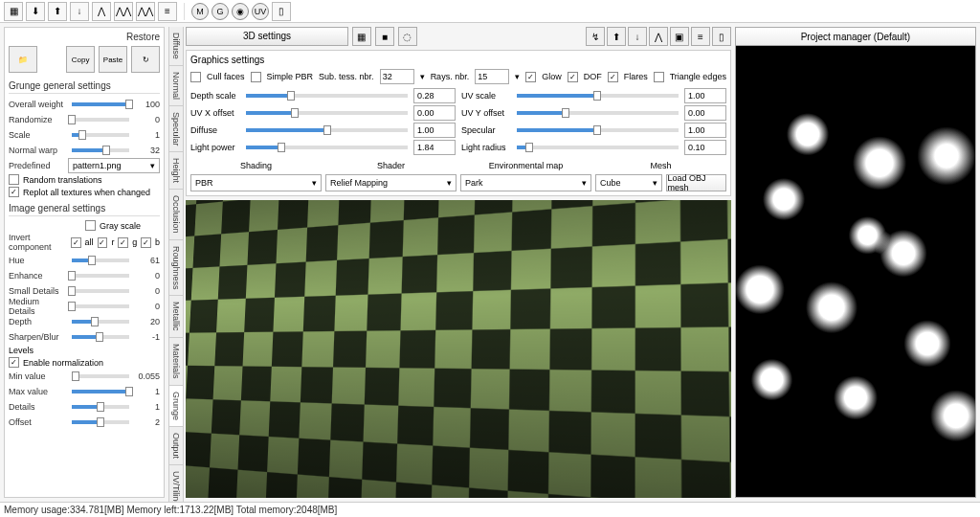  Describe the element at coordinates (122, 243) in the screenshot. I see `invert-g-checkbox` at that location.